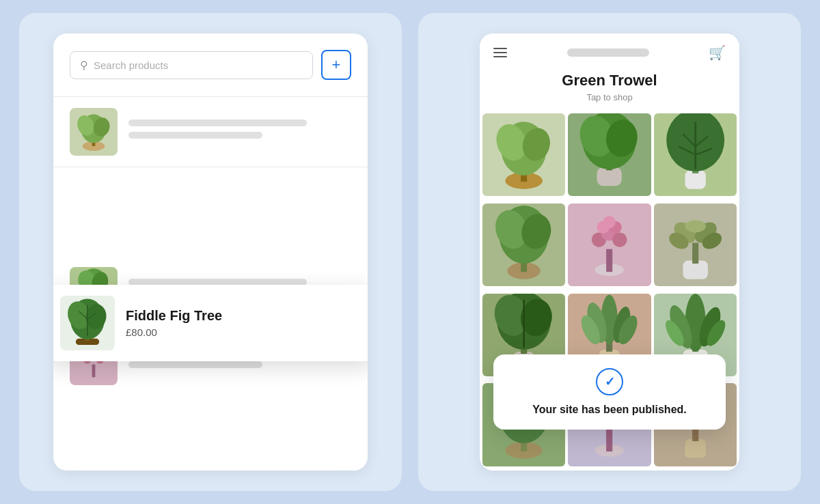  I want to click on floating-product-card: Fiddle Fig Tree £80.00, so click(210, 323).